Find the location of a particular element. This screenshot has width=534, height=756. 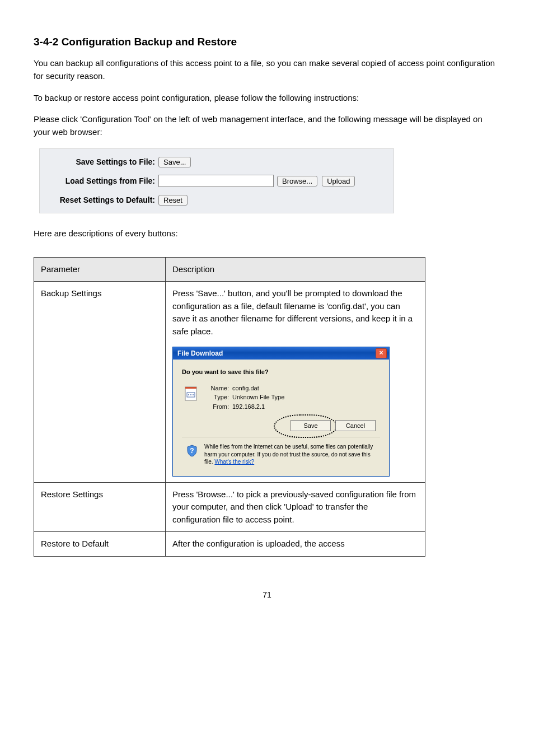

file-type-label: Type: is located at coordinates (219, 398).